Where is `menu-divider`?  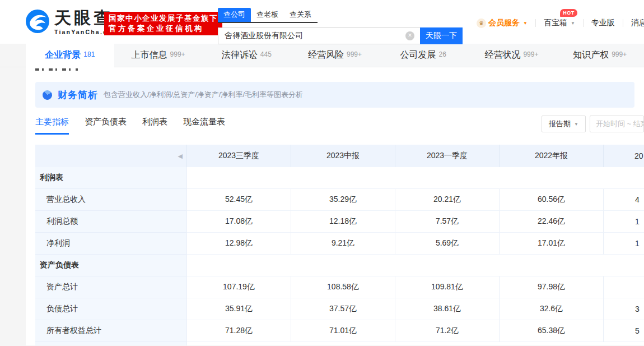
menu-divider is located at coordinates (623, 23).